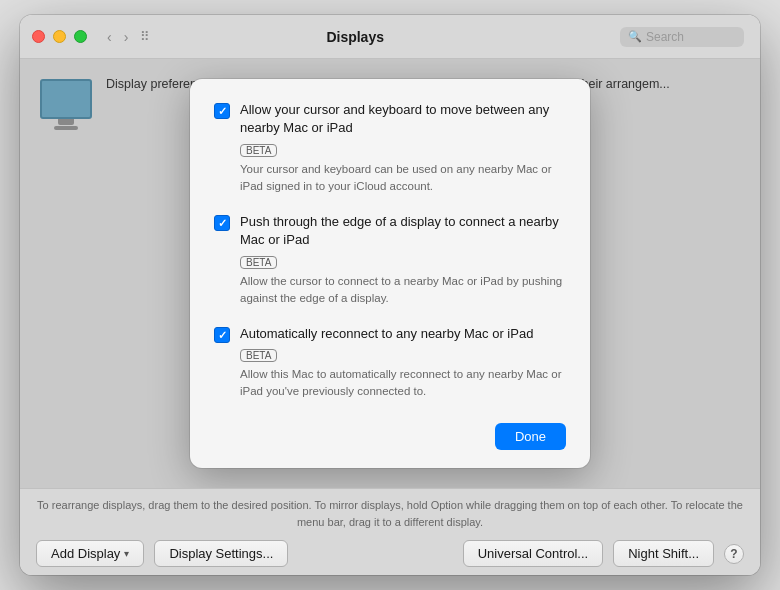  I want to click on beta-badge-3: BETA, so click(258, 356).